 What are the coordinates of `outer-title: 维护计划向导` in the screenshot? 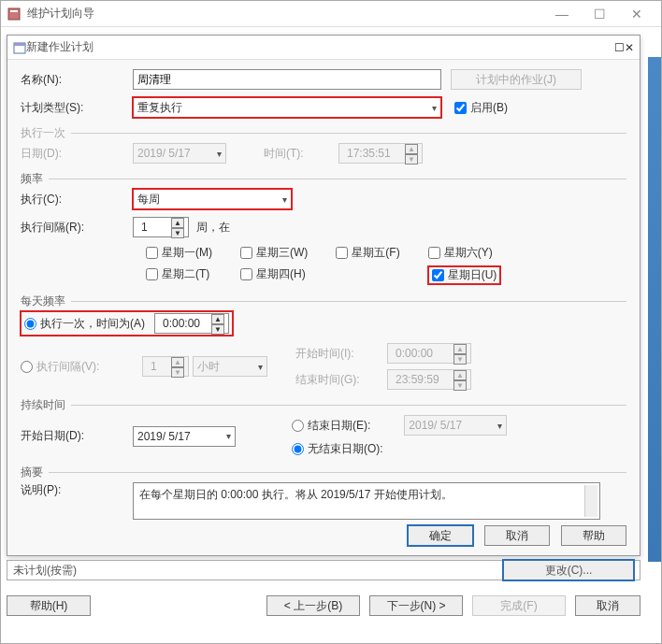 It's located at (61, 13).